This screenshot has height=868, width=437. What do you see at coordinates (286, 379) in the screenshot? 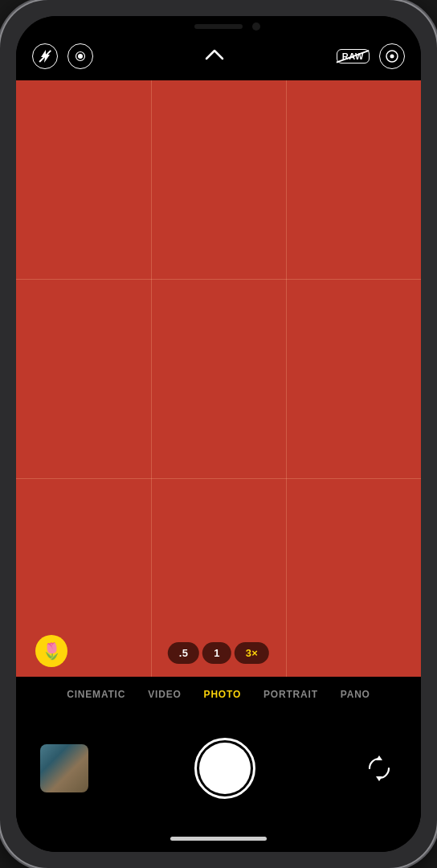
I see `grid-line-v2` at bounding box center [286, 379].